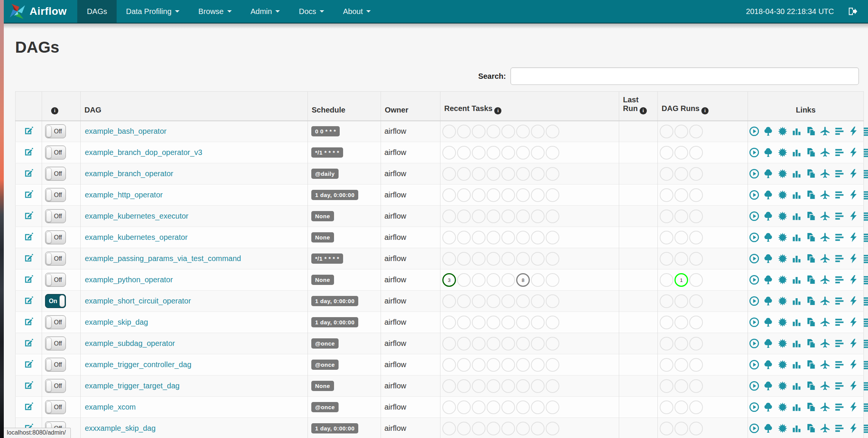  What do you see at coordinates (97, 11) in the screenshot?
I see `nav-item-dags: DAGs` at bounding box center [97, 11].